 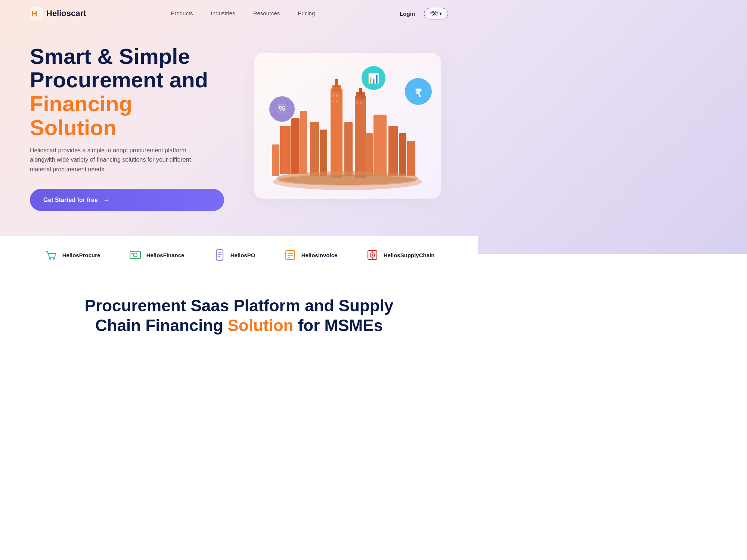 I want to click on bottom-title-end: for MSMEs, so click(x=341, y=326).